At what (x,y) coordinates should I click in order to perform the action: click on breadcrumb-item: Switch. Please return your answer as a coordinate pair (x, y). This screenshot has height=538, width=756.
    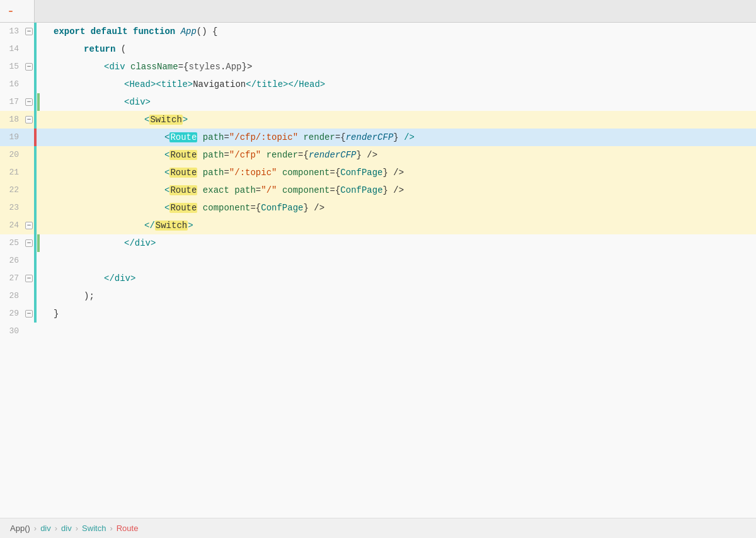
    Looking at the image, I should click on (94, 528).